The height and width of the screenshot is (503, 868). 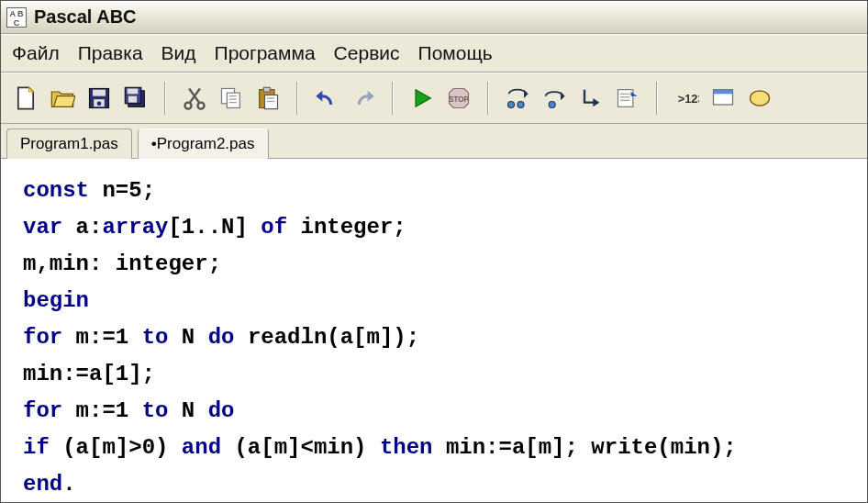 What do you see at coordinates (455, 53) in the screenshot?
I see `menu-help: Помощь` at bounding box center [455, 53].